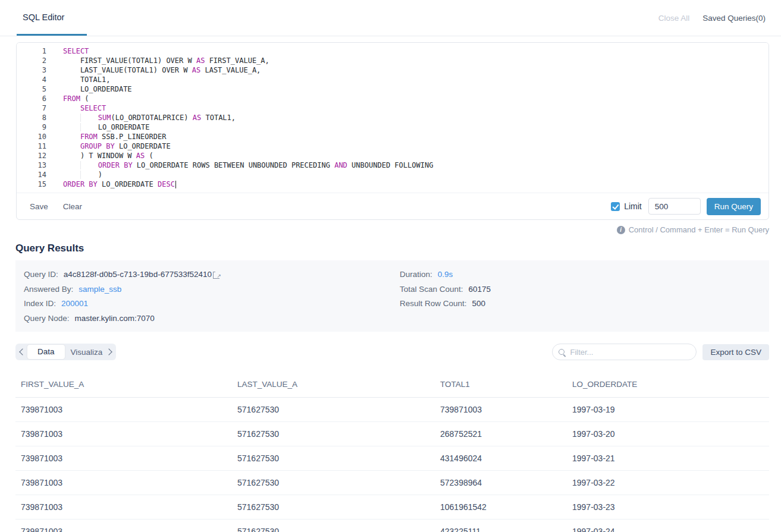 This screenshot has width=781, height=532. What do you see at coordinates (217, 276) in the screenshot?
I see `external-link-icon` at bounding box center [217, 276].